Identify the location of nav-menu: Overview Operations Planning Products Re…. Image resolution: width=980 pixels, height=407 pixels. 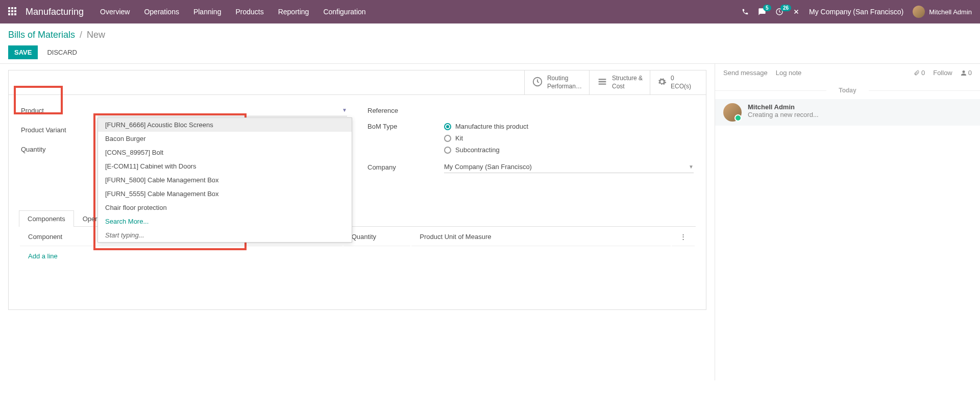
(421, 12).